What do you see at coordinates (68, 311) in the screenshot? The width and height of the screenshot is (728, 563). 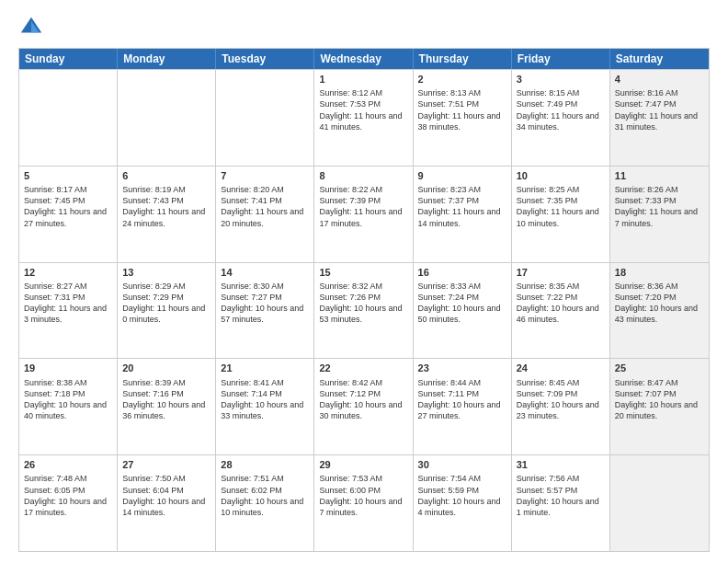 I see `calendar-cell: 12Sunrise: 8:27 AM Sunset: 7:31 PM Dayli…` at bounding box center [68, 311].